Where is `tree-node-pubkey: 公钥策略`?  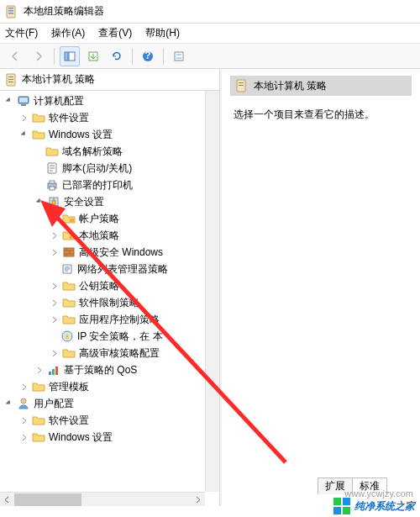 tree-node-pubkey: 公钥策略 is located at coordinates (109, 286).